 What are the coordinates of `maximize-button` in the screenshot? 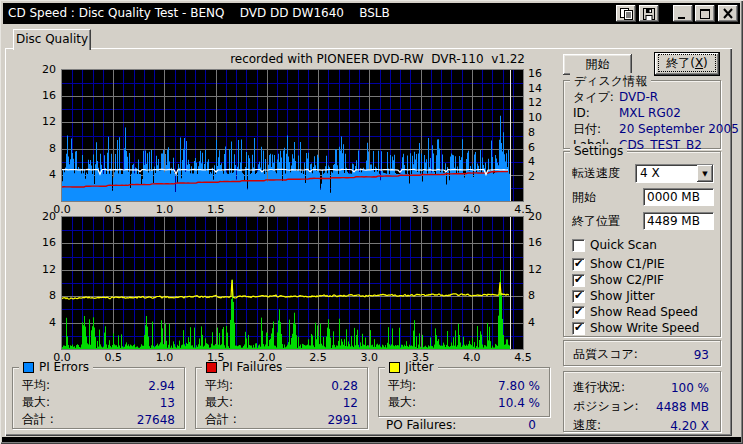 It's located at (705, 14).